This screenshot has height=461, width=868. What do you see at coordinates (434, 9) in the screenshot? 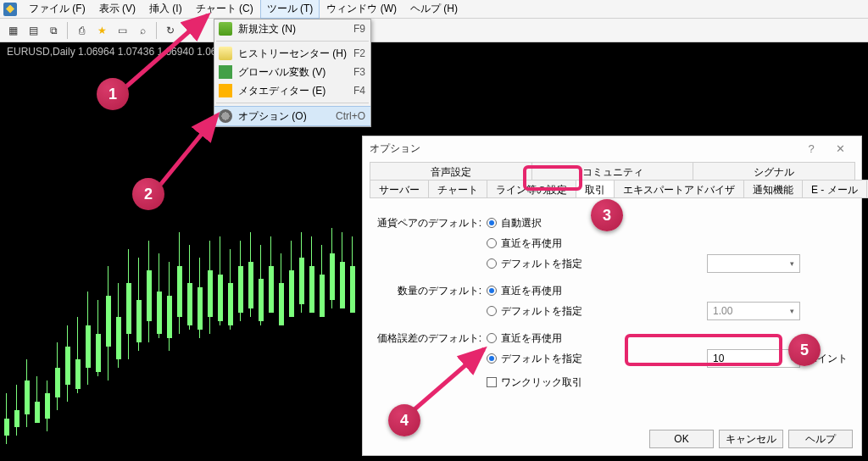
I see `menu-help: ヘルプ (H)` at bounding box center [434, 9].